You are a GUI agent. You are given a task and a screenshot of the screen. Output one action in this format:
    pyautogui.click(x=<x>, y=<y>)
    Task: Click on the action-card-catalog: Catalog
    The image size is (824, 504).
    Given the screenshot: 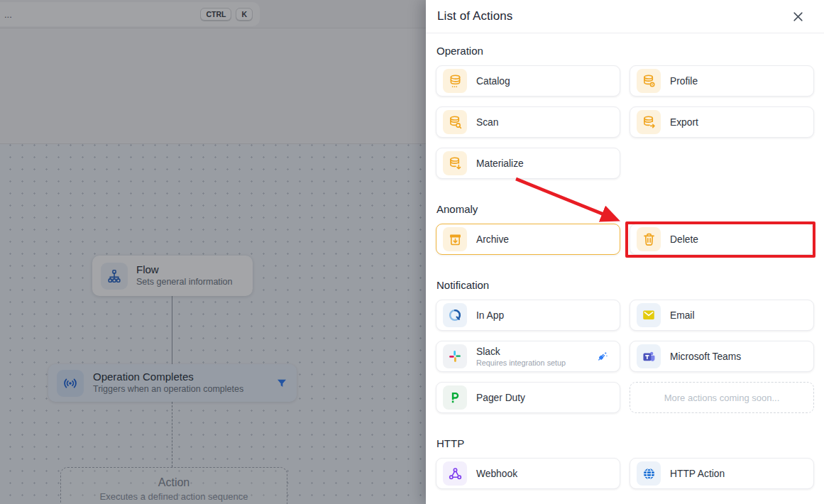 What is the action you would take?
    pyautogui.click(x=528, y=81)
    